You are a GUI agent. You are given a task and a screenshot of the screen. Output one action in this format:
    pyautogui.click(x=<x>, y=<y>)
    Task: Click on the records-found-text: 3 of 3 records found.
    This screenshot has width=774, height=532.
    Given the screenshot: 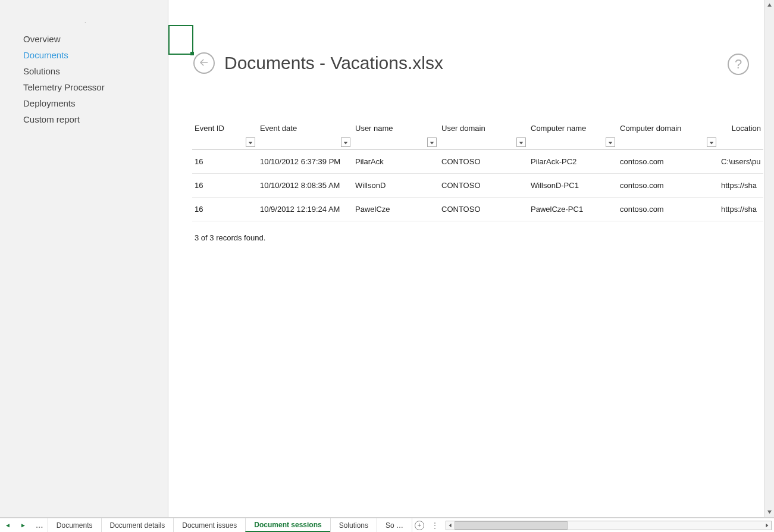 What is the action you would take?
    pyautogui.click(x=483, y=238)
    